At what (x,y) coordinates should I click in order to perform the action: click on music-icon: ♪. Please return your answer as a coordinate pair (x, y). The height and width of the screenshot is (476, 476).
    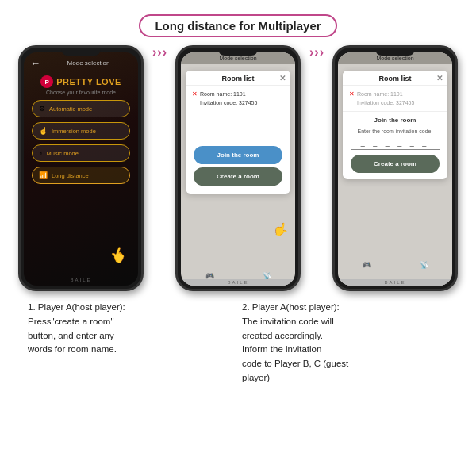
    Looking at the image, I should click on (41, 153).